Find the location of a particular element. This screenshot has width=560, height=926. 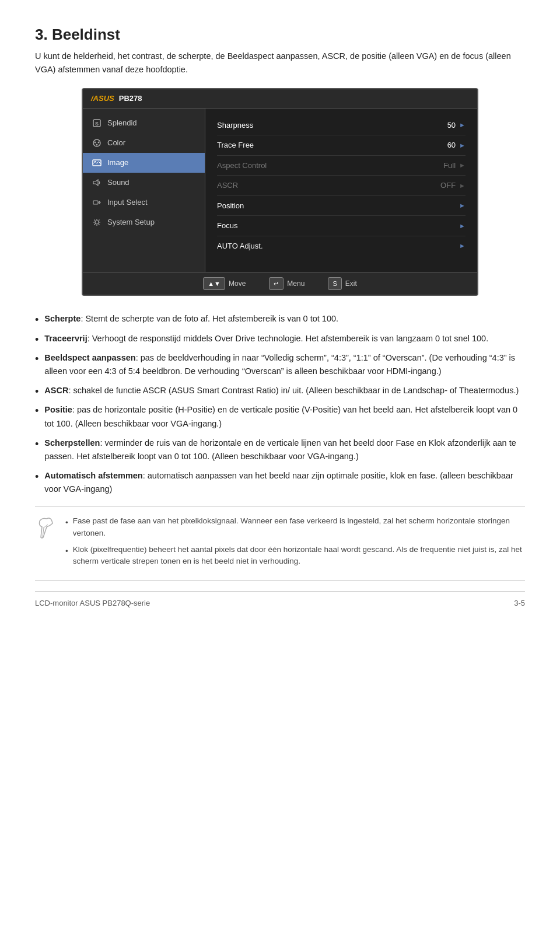

osd-menu-image: Image is located at coordinates (144, 163).